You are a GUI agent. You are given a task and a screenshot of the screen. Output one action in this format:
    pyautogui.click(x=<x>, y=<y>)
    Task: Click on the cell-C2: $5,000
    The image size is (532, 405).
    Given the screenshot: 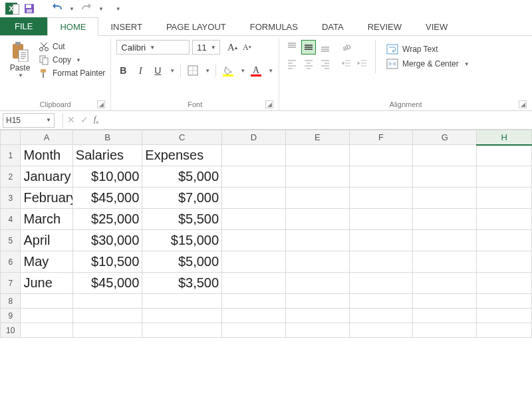 What is the action you would take?
    pyautogui.click(x=182, y=177)
    